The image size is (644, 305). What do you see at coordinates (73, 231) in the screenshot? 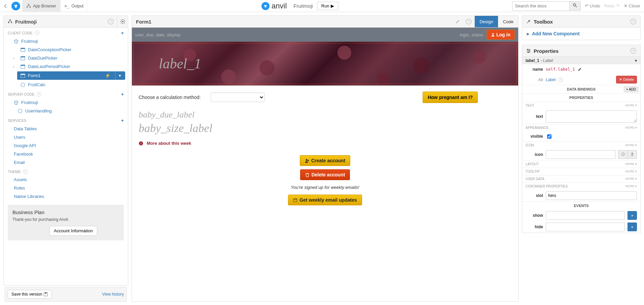
I see `account-info-button: Account Information` at bounding box center [73, 231].